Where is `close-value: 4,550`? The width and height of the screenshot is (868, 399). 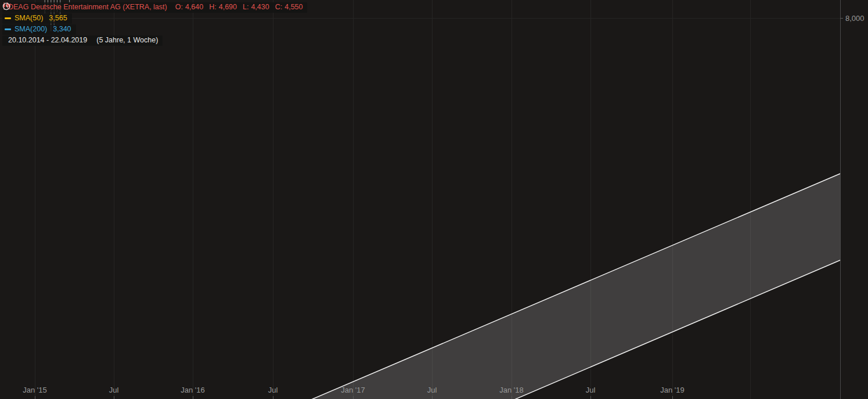 close-value: 4,550 is located at coordinates (294, 7).